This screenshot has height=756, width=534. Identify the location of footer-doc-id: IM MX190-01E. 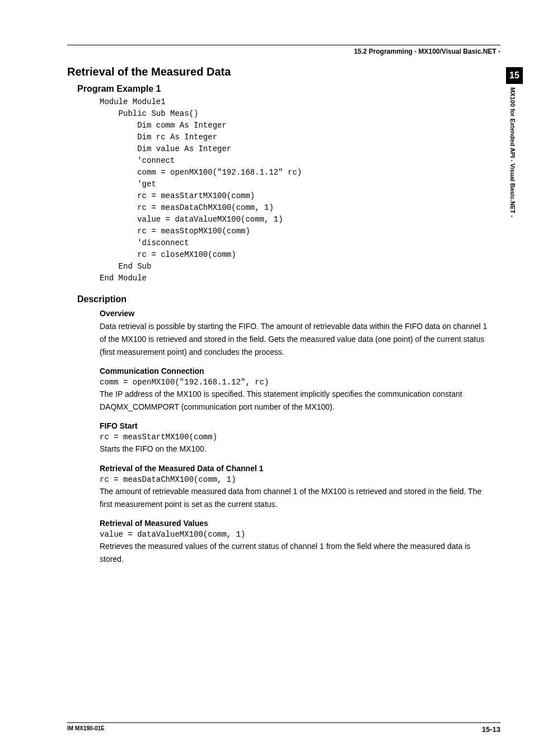
(86, 730).